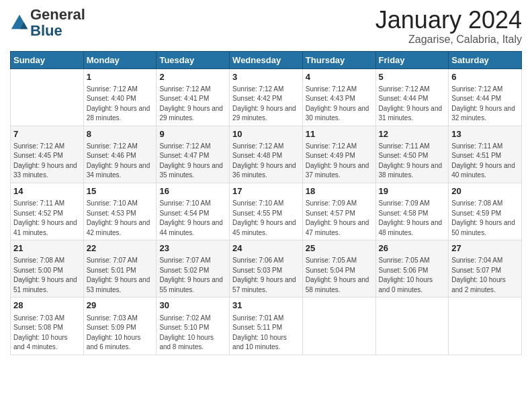  Describe the element at coordinates (485, 269) in the screenshot. I see `calendar-cell: 27Sunrise: 7:04 AMSunset: 5:07 PMDayligh…` at that location.